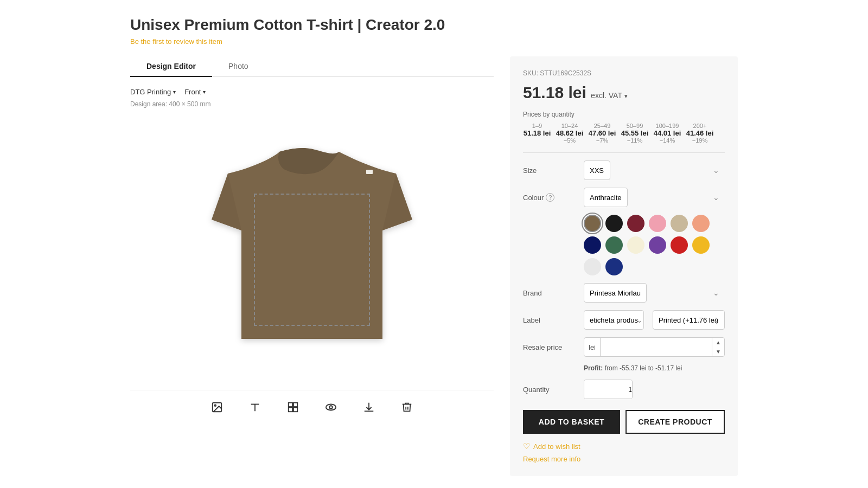  What do you see at coordinates (679, 245) in the screenshot?
I see `color-swatch-c11` at bounding box center [679, 245].